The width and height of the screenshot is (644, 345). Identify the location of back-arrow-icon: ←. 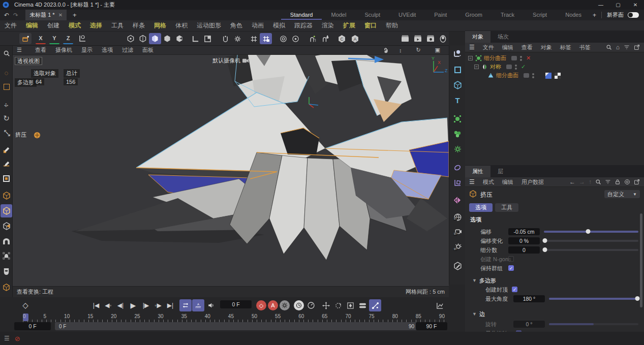
(572, 182).